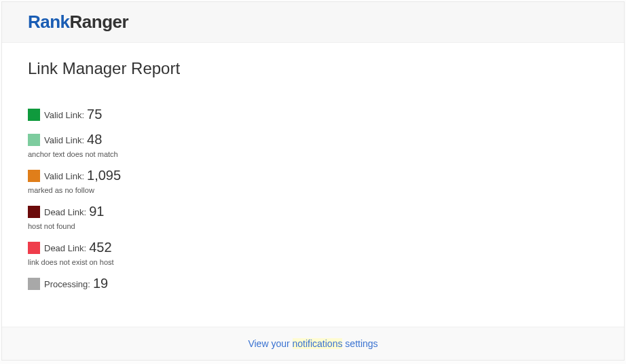 This screenshot has width=626, height=364. Describe the element at coordinates (49, 22) in the screenshot. I see `logo-part1: Rank` at that location.